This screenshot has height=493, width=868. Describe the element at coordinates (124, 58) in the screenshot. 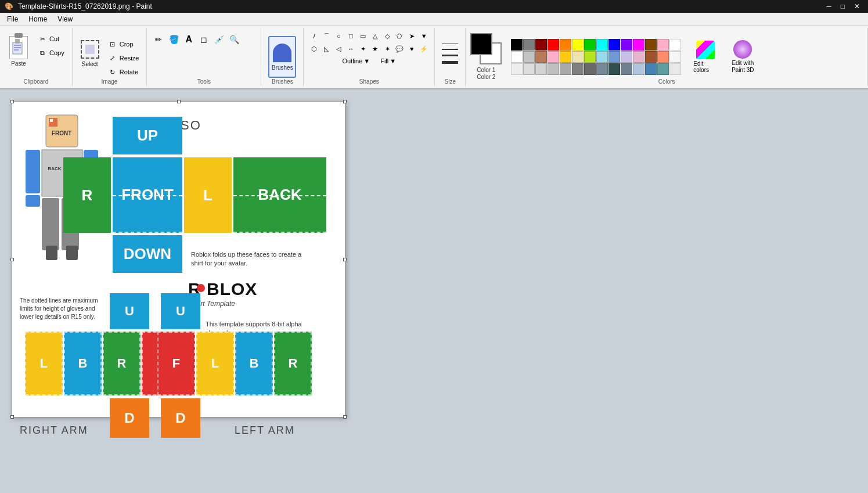

I see `resize-button: ⤢ Resize` at that location.